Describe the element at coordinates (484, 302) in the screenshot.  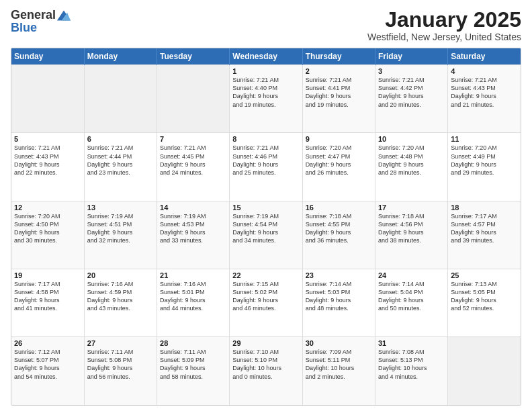
I see `day-cell: 25Sunrise: 7:13 AM Sunset: 5:05 PM Dayli…` at that location.